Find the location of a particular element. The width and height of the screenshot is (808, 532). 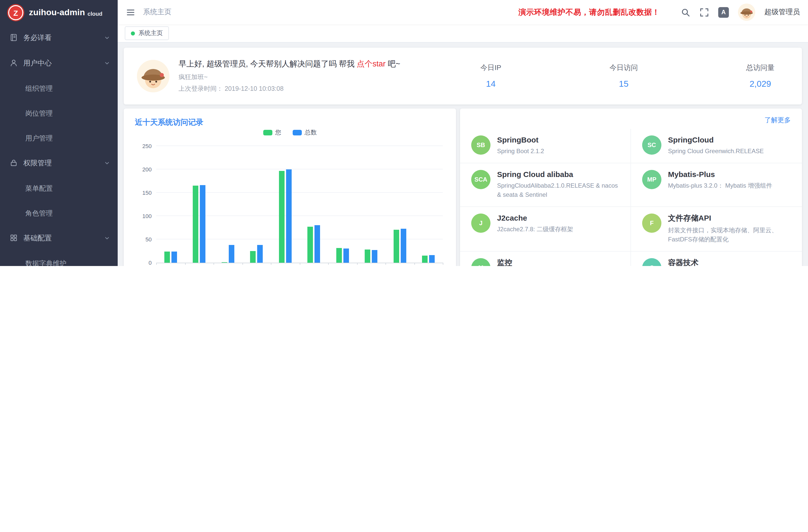

fullscreen-icon is located at coordinates (704, 12).